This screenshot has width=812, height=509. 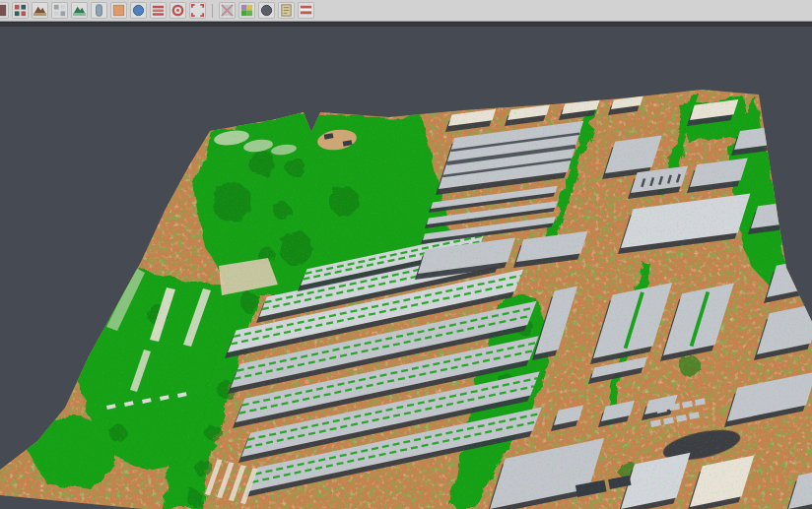 I want to click on profile-bar-icon, so click(x=99, y=10).